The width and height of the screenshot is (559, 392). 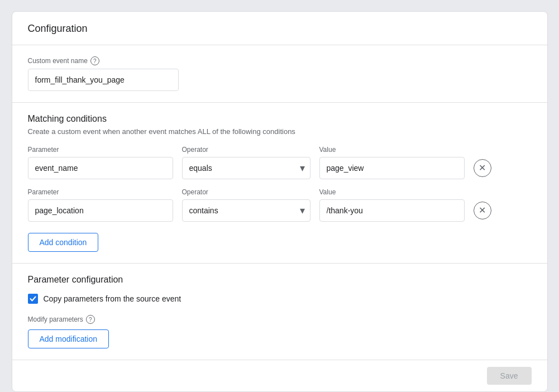 I want to click on condition-1-value-input, so click(x=392, y=168).